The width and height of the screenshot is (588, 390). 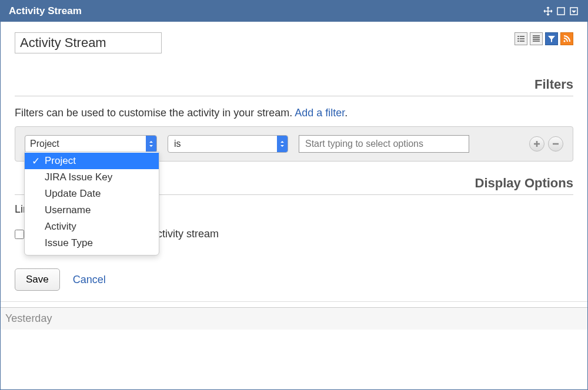 What do you see at coordinates (294, 11) in the screenshot?
I see `panel-header: Activity Stream` at bounding box center [294, 11].